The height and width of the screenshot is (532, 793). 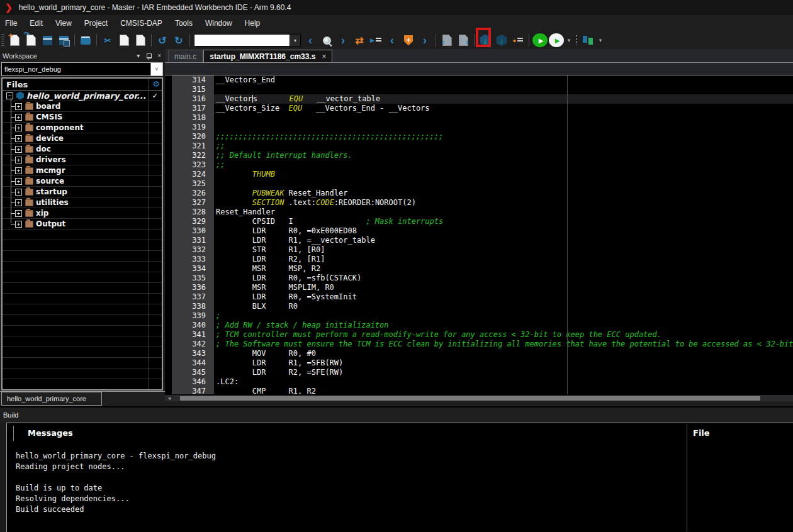 What do you see at coordinates (600, 40) in the screenshot?
I see `multicore-dropdown-caret-icon: ▾` at bounding box center [600, 40].